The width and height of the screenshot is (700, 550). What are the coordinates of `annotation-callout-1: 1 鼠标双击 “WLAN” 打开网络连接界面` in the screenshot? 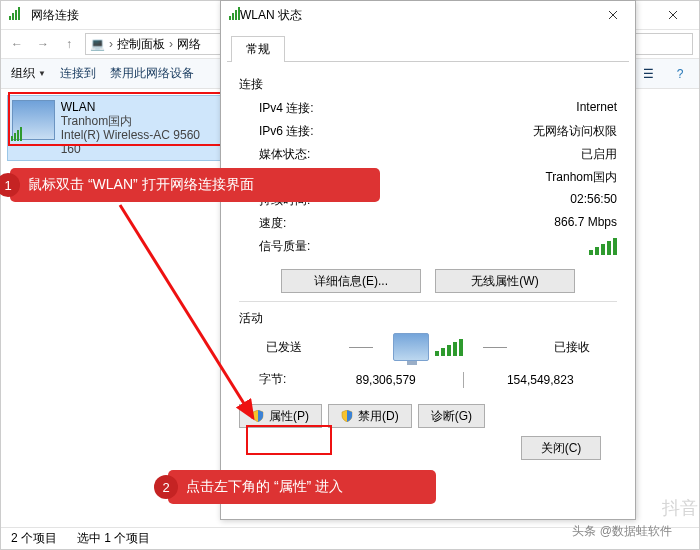 It's located at (195, 185).